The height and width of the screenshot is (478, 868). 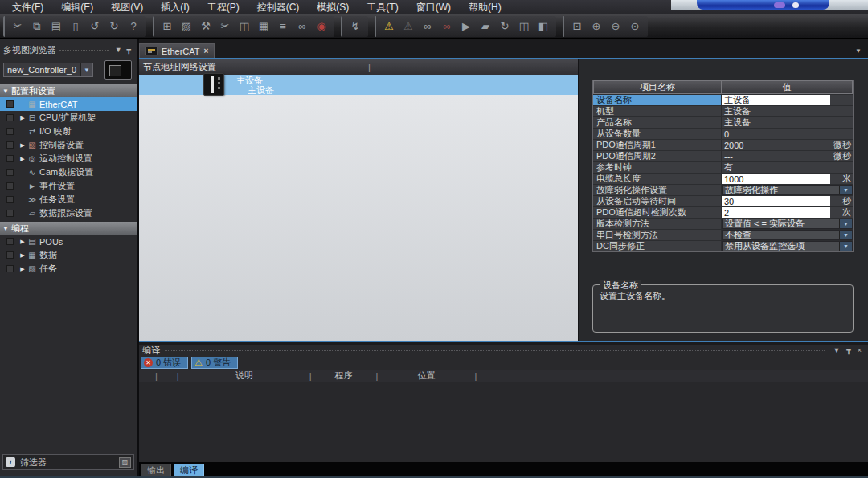 What do you see at coordinates (723, 190) in the screenshot?
I see `property-row-故障弱化操作设置: 故障弱化操作设置故障弱化操作▼` at bounding box center [723, 190].